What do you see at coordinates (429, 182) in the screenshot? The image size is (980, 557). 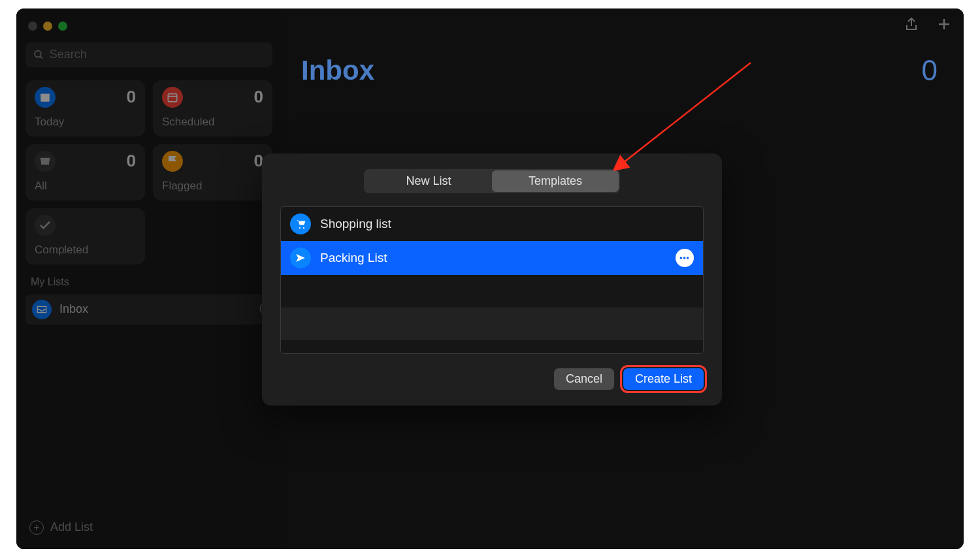 I see `tab-new-list: New List` at bounding box center [429, 182].